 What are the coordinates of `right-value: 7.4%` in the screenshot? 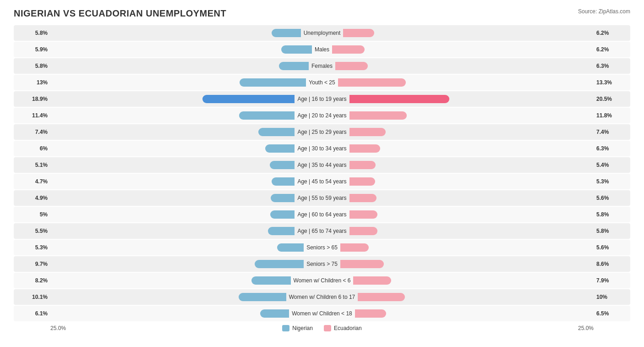 It's located at (612, 132).